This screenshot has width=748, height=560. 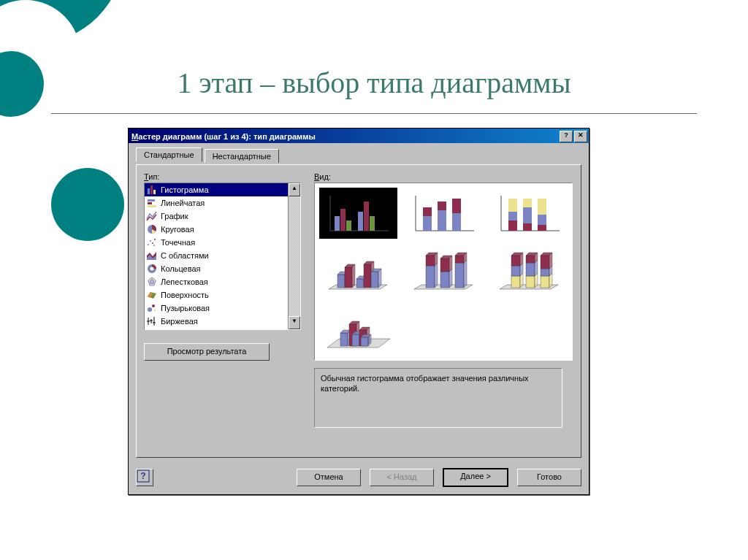 What do you see at coordinates (566, 137) in the screenshot?
I see `title-help-button: ?` at bounding box center [566, 137].